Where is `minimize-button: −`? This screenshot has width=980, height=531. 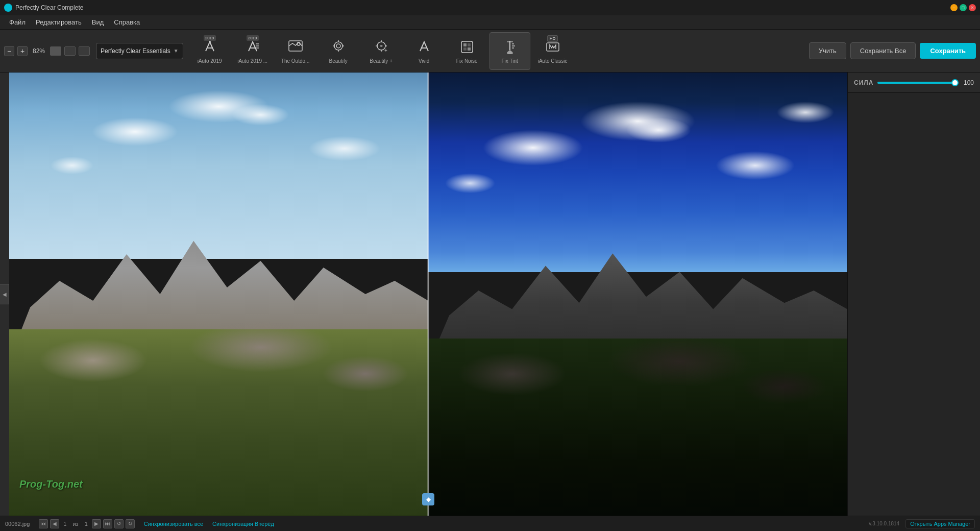
minimize-button: − is located at coordinates (954, 8).